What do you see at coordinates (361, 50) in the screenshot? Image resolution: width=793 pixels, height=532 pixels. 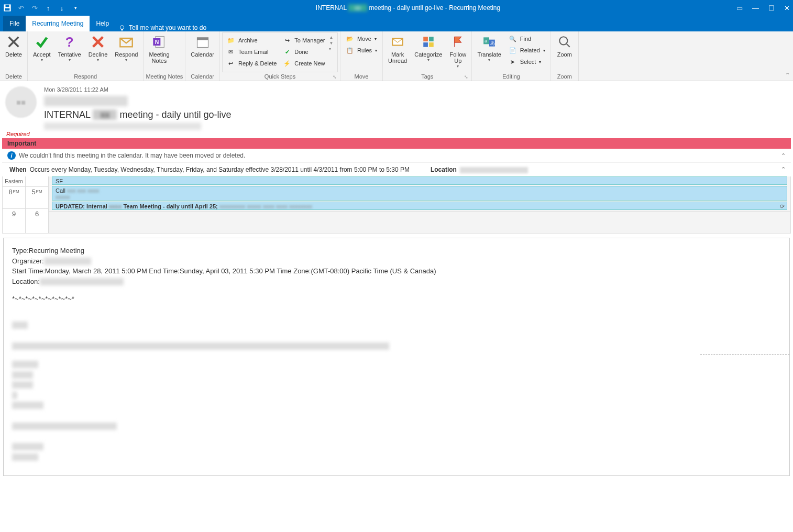 I see `rules-button: 📋Rules▾` at bounding box center [361, 50].